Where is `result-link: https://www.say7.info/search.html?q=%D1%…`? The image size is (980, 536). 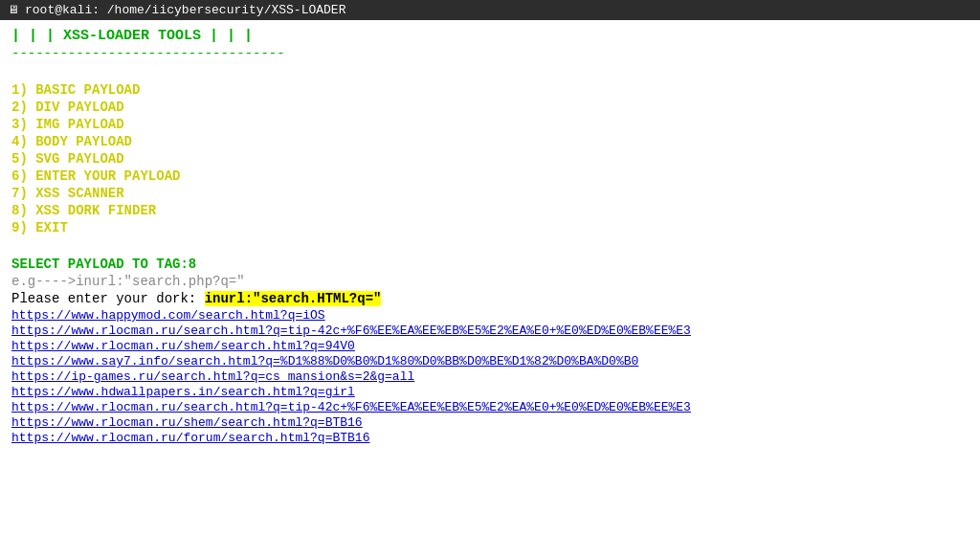 result-link: https://www.say7.info/search.html?q=%D1%… is located at coordinates (490, 362).